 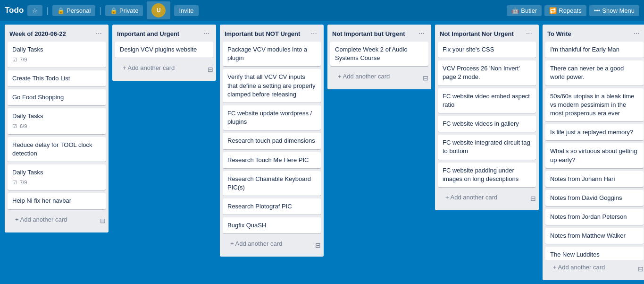 What do you see at coordinates (210, 69) in the screenshot?
I see `archive-button-important-urgent: ⊟` at bounding box center [210, 69].